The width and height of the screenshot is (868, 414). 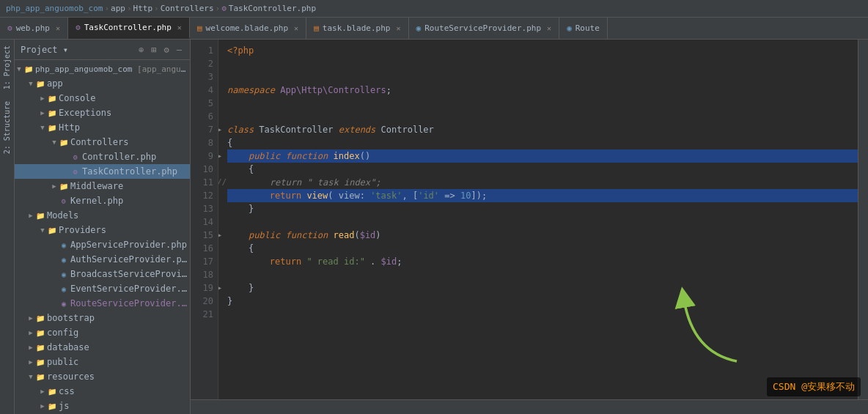 I want to click on tab-route-label: Route, so click(x=588, y=28).